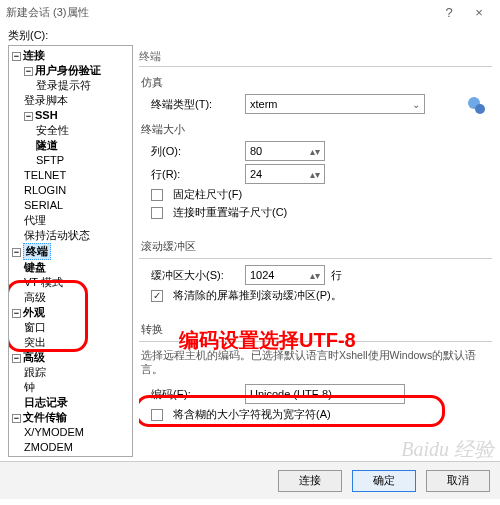 The width and height of the screenshot is (500, 505). What do you see at coordinates (157, 213) in the screenshot?
I see `reset-on-connect-checkbox` at bounding box center [157, 213].